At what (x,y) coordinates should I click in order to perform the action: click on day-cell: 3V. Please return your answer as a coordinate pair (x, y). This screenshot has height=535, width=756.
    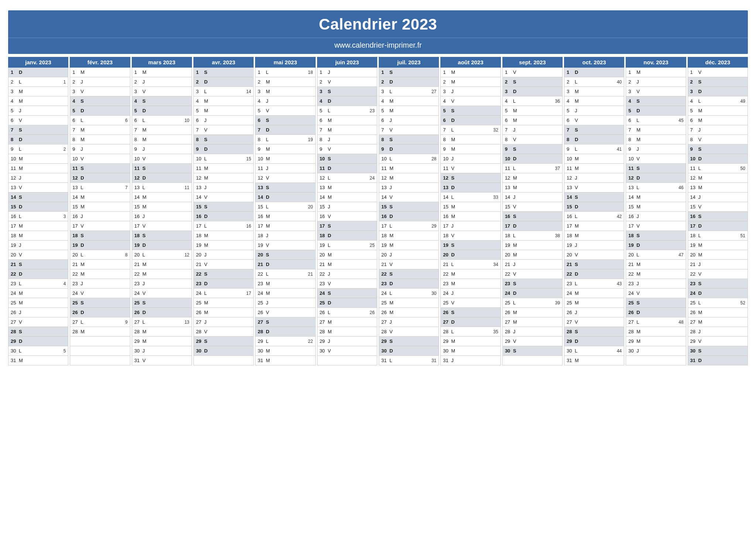
    Looking at the image, I should click on (100, 92).